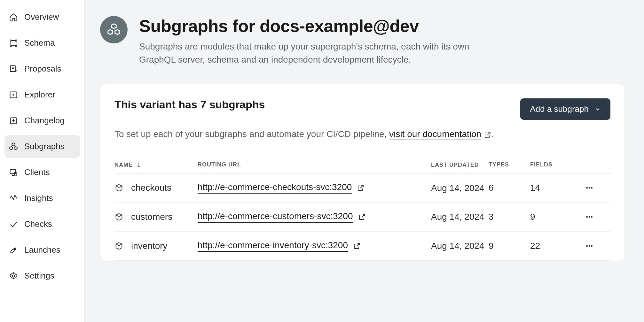  I want to click on home-icon, so click(13, 17).